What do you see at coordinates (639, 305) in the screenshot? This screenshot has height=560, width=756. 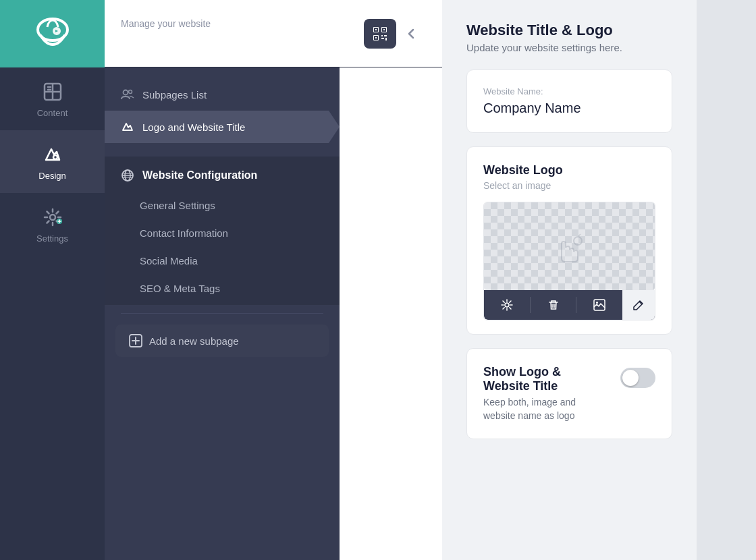 I see `logo-edit-button` at bounding box center [639, 305].